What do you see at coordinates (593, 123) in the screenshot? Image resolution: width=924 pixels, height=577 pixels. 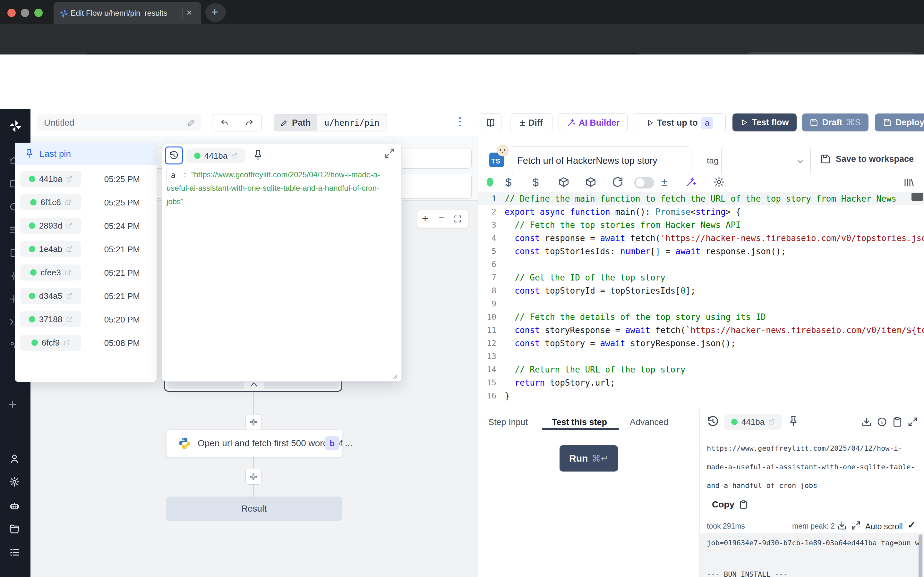 I see `ai-builder-button: AI Builder` at bounding box center [593, 123].